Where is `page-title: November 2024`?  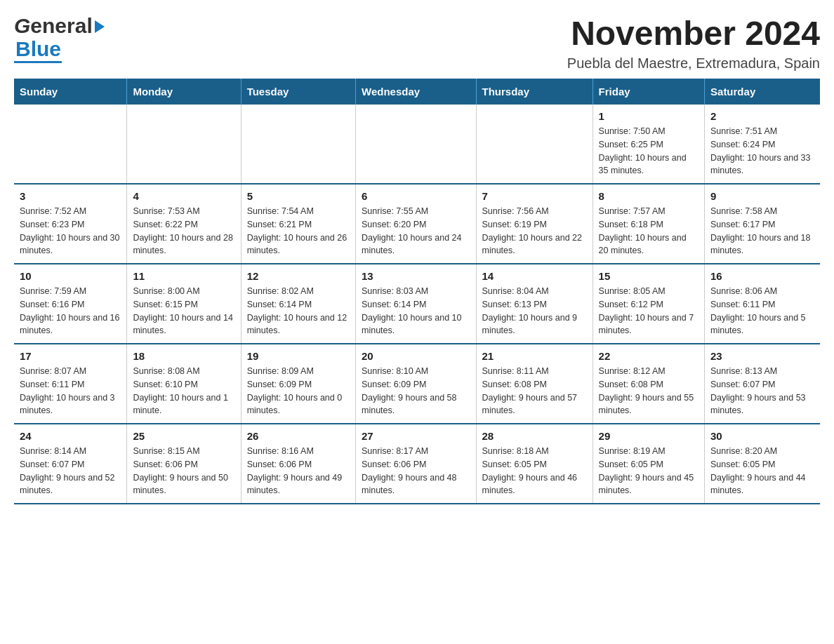 page-title: November 2024 is located at coordinates (694, 34).